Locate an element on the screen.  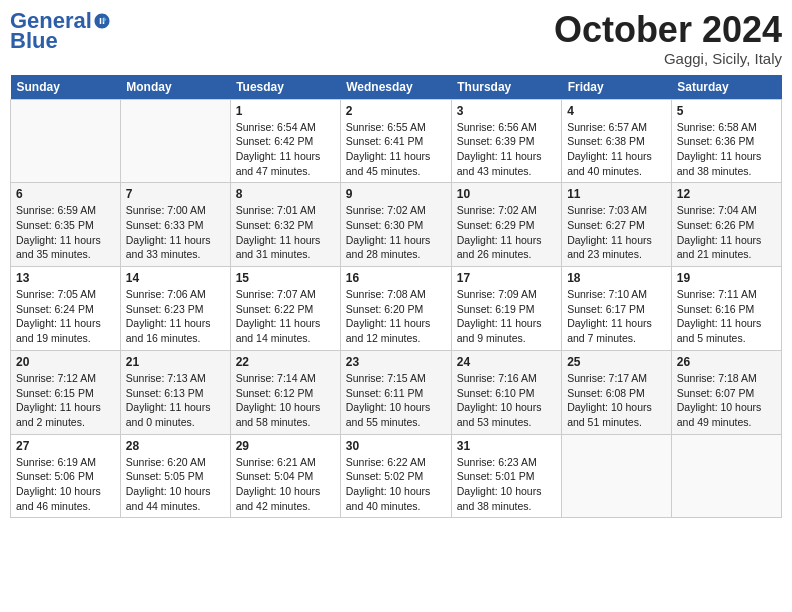
day-info: Sunrise: 6:56 AMSunset: 6:39 PMDaylight:… is located at coordinates (506, 150).